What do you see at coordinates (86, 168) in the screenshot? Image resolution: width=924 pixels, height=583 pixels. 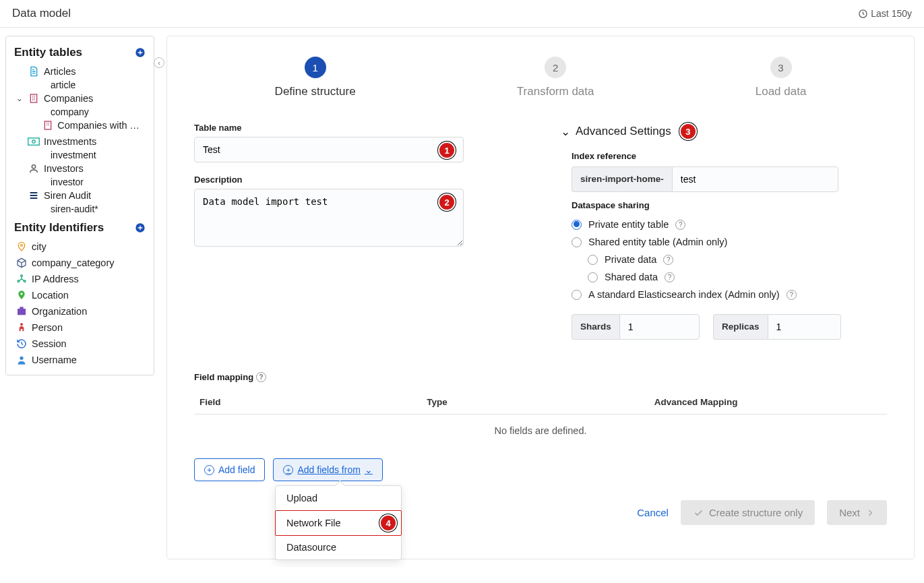 I see `sidebar-item-investors: Investors` at bounding box center [86, 168].